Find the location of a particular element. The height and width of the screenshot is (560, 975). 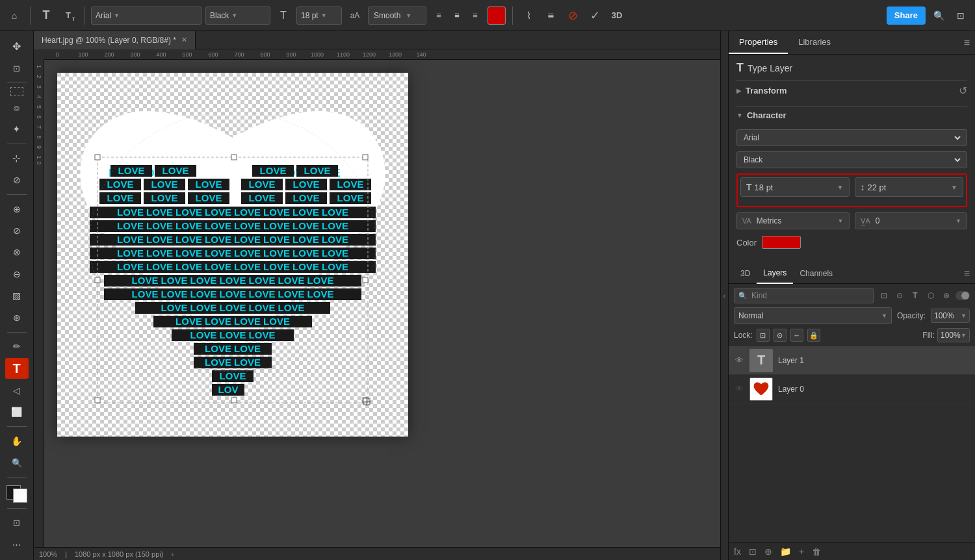

search-button: 🔍 is located at coordinates (939, 16).